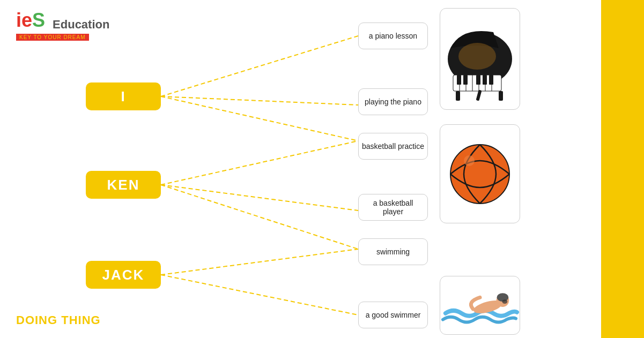 This screenshot has width=644, height=338. What do you see at coordinates (33, 20) in the screenshot?
I see `logo-ies: ieS` at bounding box center [33, 20].